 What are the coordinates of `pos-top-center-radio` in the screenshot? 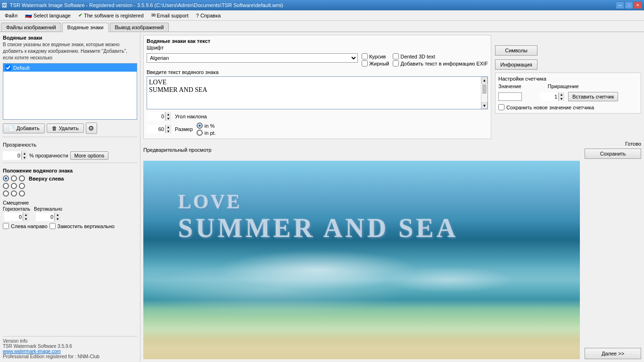 It's located at (14, 178).